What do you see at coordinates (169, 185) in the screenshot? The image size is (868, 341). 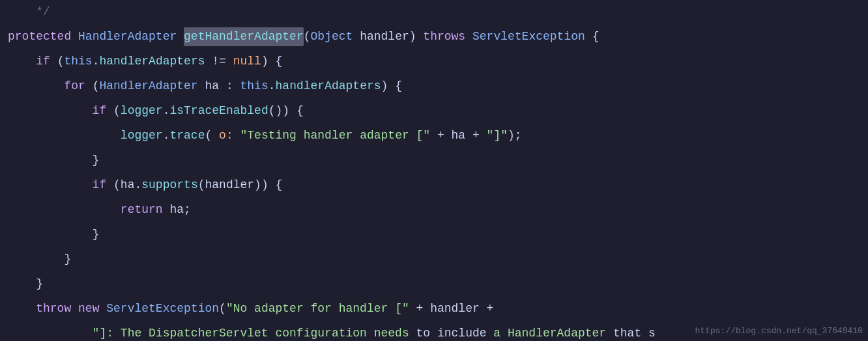 I see `method-supports: supports` at bounding box center [169, 185].